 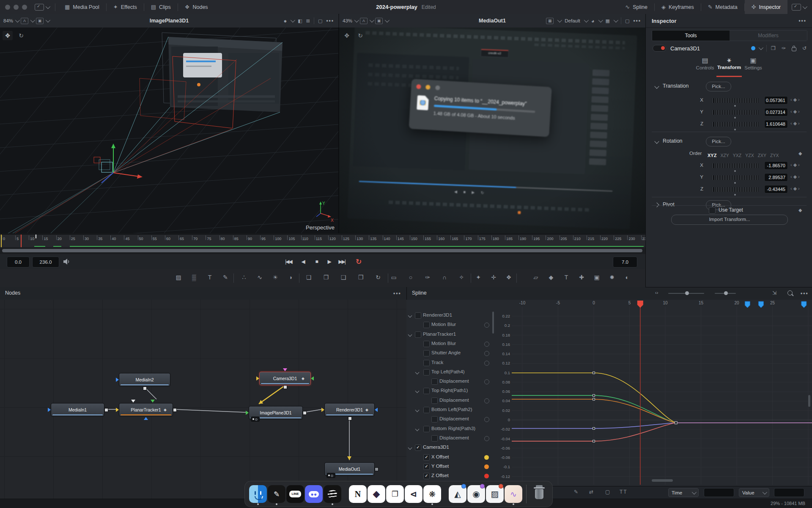 What do you see at coordinates (275, 278) in the screenshot?
I see `tool-color-corrector-icon: ☀` at bounding box center [275, 278].